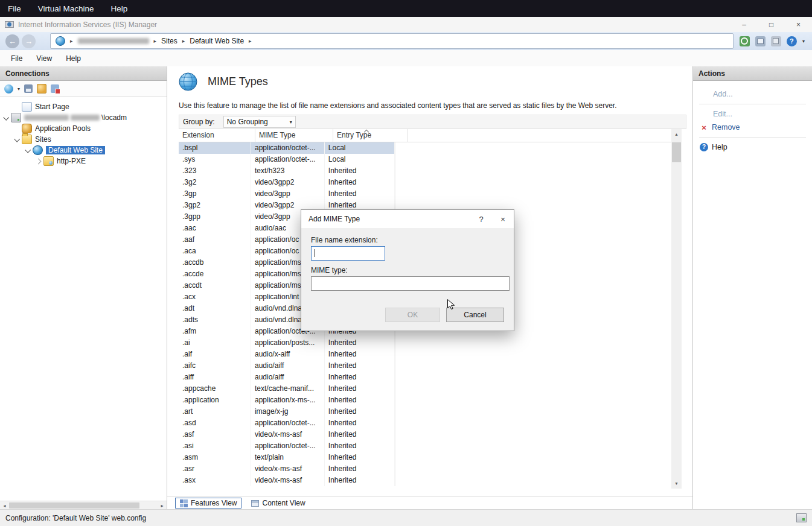 The image size is (812, 526). What do you see at coordinates (83, 161) in the screenshot?
I see `tree-item-http-pxe: http-PXE` at bounding box center [83, 161].